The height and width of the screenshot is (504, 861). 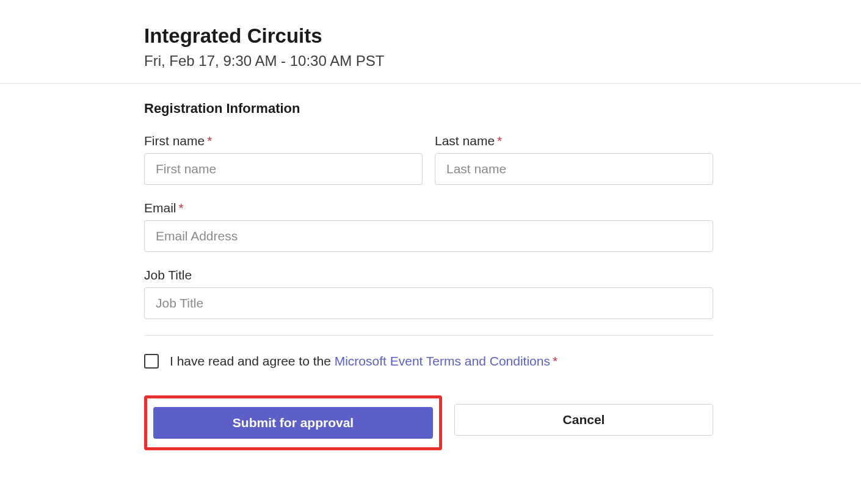 What do you see at coordinates (252, 361) in the screenshot?
I see `consent-prefix: I have read and agree to the` at bounding box center [252, 361].